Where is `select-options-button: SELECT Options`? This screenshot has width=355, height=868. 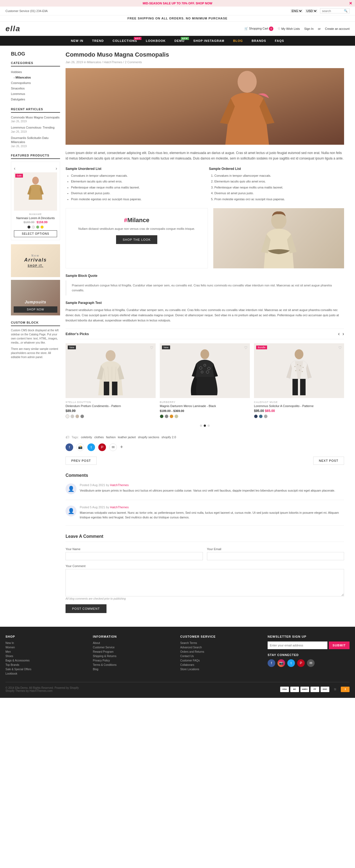
select-options-button: SELECT Options is located at coordinates (36, 234).